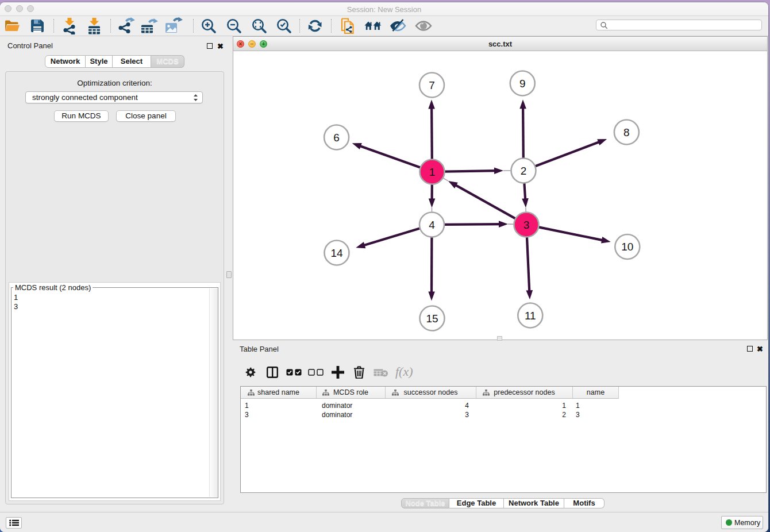 This screenshot has height=532, width=770. I want to click on svg-text: 3, so click(526, 225).